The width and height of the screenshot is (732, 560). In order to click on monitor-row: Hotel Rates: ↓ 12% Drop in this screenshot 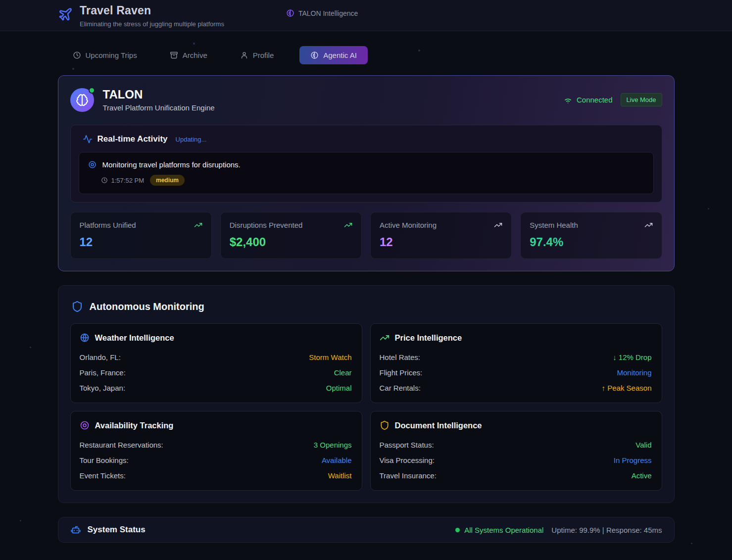, I will do `click(516, 357)`.